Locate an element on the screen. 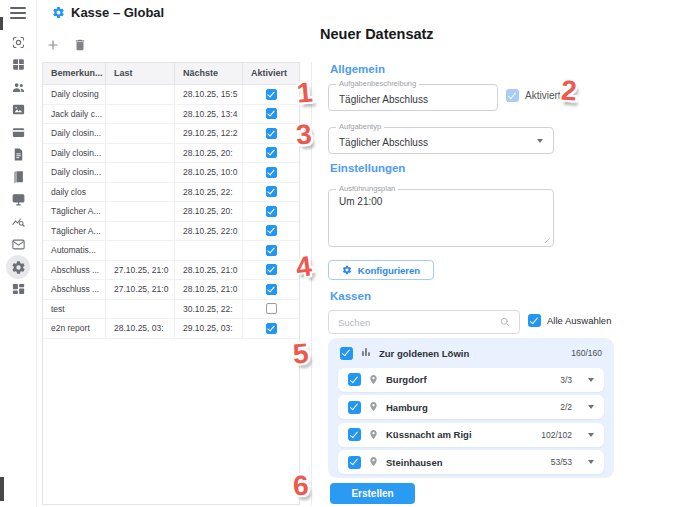 This screenshot has width=688, height=507. delete-trash-button is located at coordinates (80, 44).